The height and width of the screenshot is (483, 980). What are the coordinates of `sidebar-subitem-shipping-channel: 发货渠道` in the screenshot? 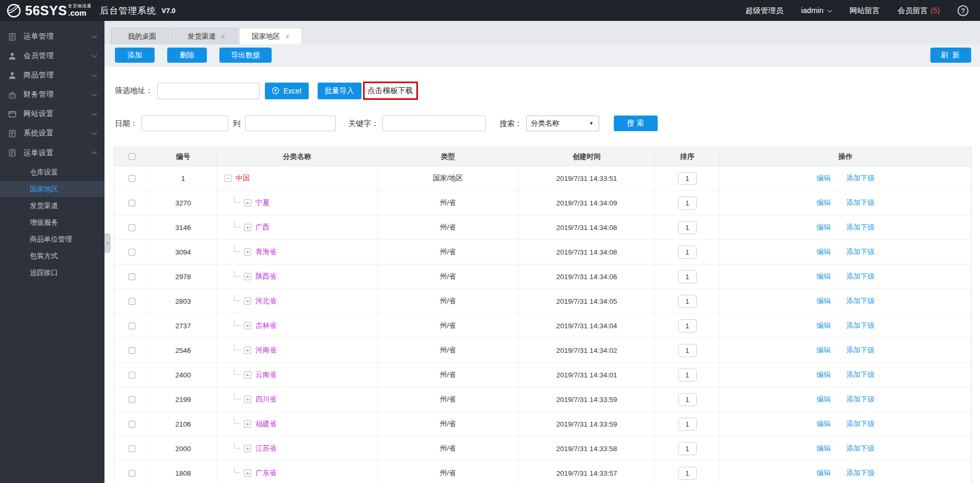 It's located at (52, 206).